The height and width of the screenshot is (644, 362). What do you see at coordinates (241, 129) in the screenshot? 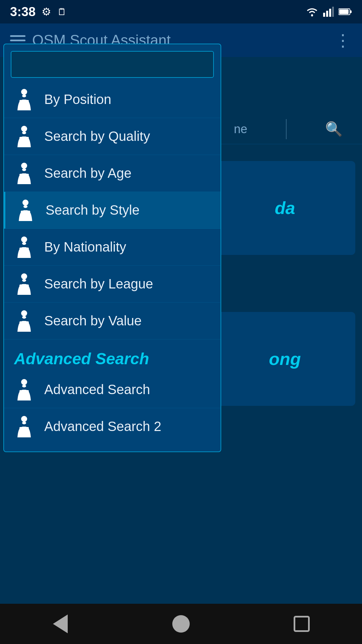
I see `background-tab-name: ne` at bounding box center [241, 129].